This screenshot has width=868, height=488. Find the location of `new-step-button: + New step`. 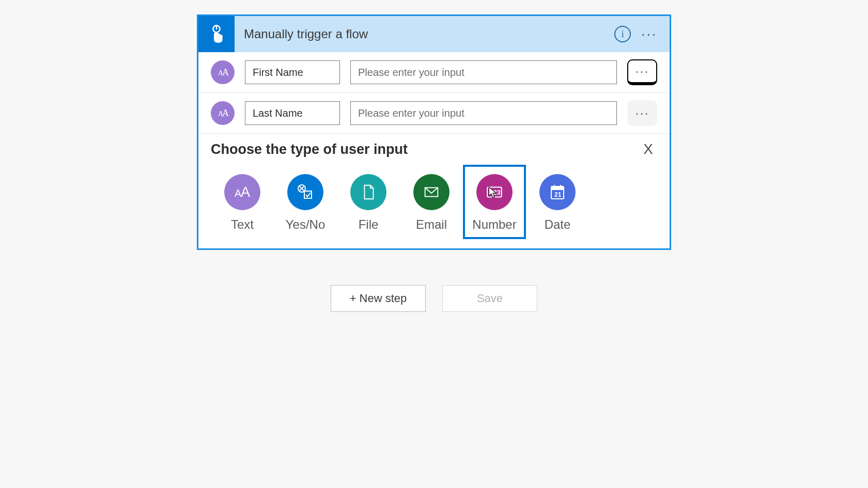

new-step-button: + New step is located at coordinates (378, 298).